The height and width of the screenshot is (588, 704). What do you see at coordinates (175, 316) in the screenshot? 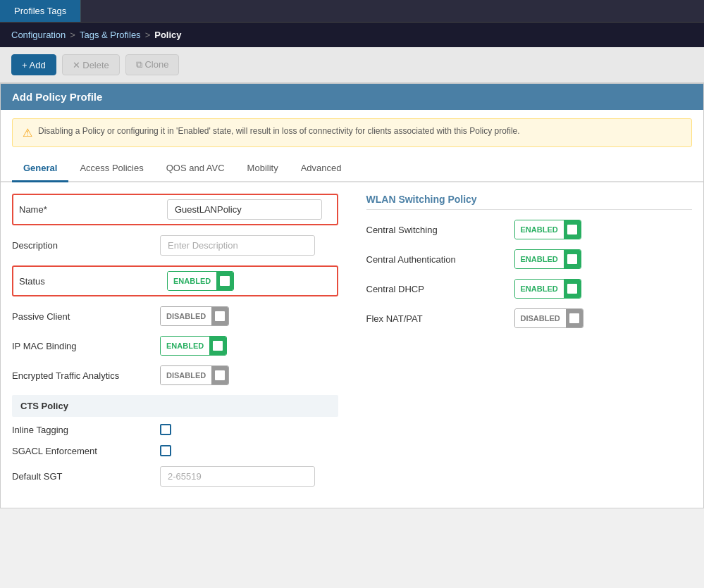
I see `passive-client-row: Passive Client DISABLED` at bounding box center [175, 316].